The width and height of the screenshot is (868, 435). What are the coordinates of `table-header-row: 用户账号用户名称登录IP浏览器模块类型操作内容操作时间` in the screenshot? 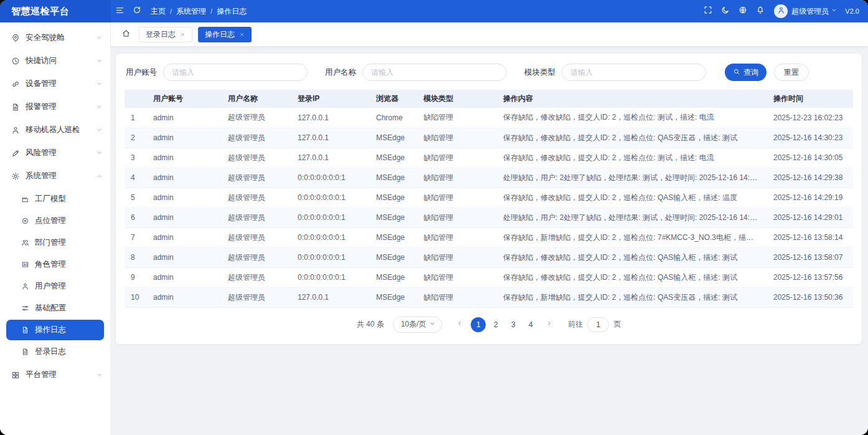 It's located at (489, 98).